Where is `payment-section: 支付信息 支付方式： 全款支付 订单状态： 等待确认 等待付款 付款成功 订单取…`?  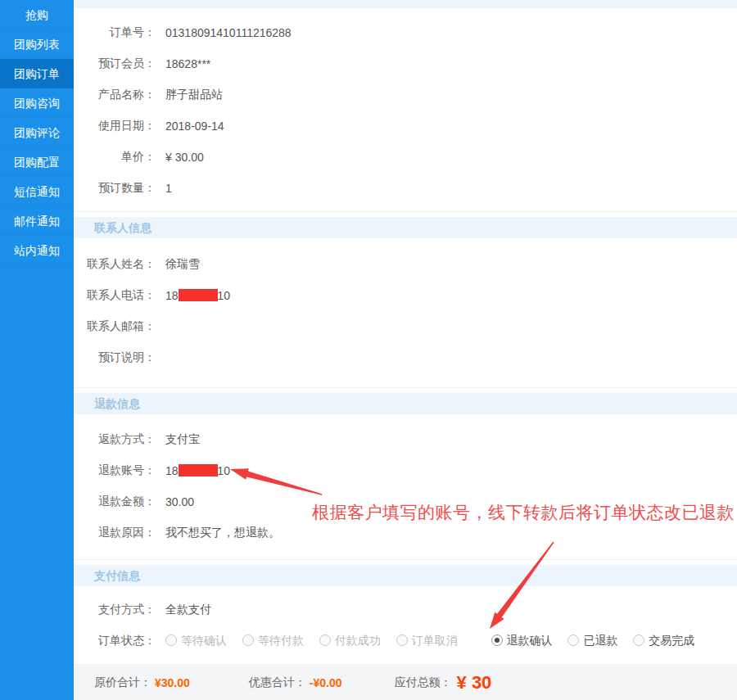 payment-section: 支付信息 支付方式： 全款支付 订单状态： 等待确认 等待付款 付款成功 订单取… is located at coordinates (405, 607).